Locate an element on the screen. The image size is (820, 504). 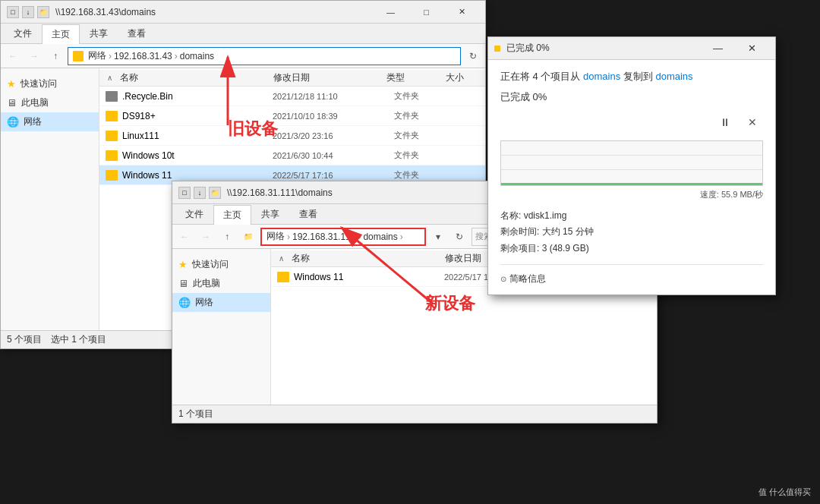
detail-items: 剩余项目: 3 (48.9 GB) is located at coordinates (632, 249).